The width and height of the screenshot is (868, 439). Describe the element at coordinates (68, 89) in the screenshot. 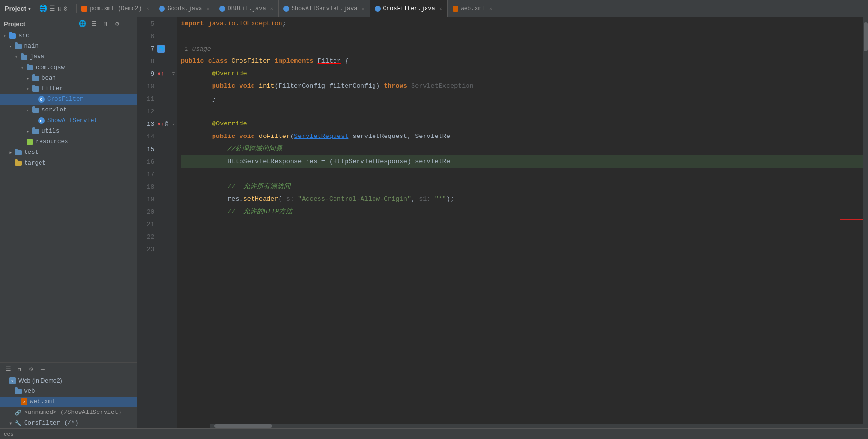

I see `tree-item-filter: ▾ filter` at that location.